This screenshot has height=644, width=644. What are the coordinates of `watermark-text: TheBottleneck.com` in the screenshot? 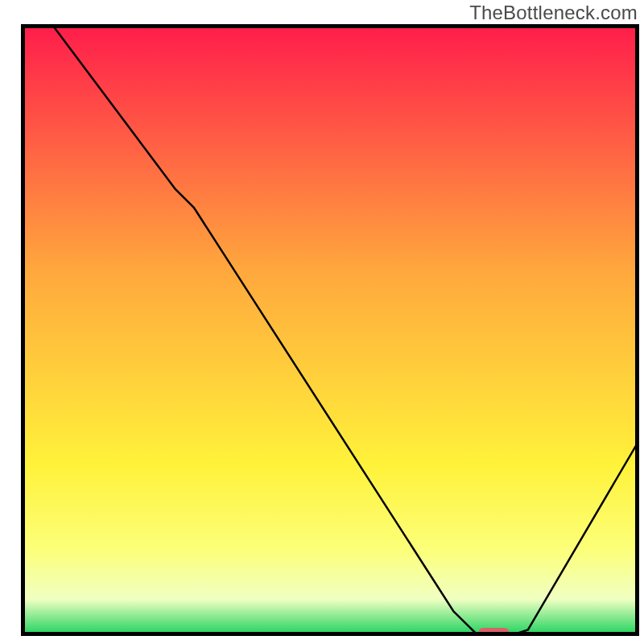 It's located at (554, 13).